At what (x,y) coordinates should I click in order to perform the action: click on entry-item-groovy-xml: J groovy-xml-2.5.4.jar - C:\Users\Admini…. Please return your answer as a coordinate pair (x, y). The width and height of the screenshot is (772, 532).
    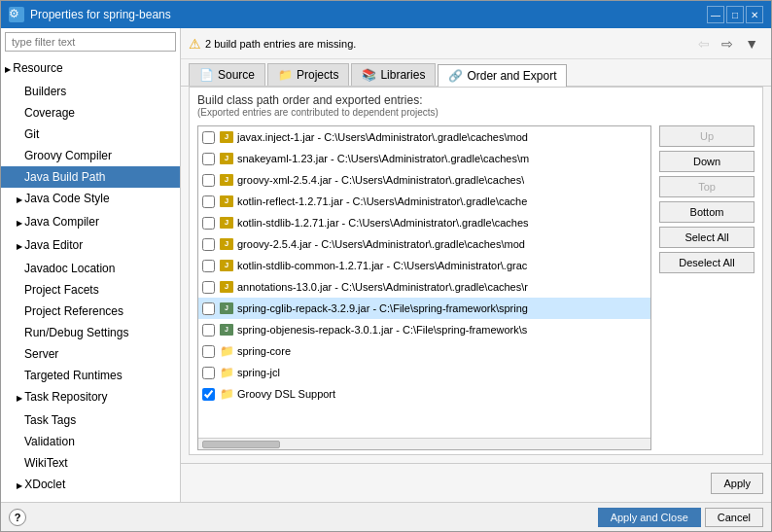
    Looking at the image, I should click on (424, 180).